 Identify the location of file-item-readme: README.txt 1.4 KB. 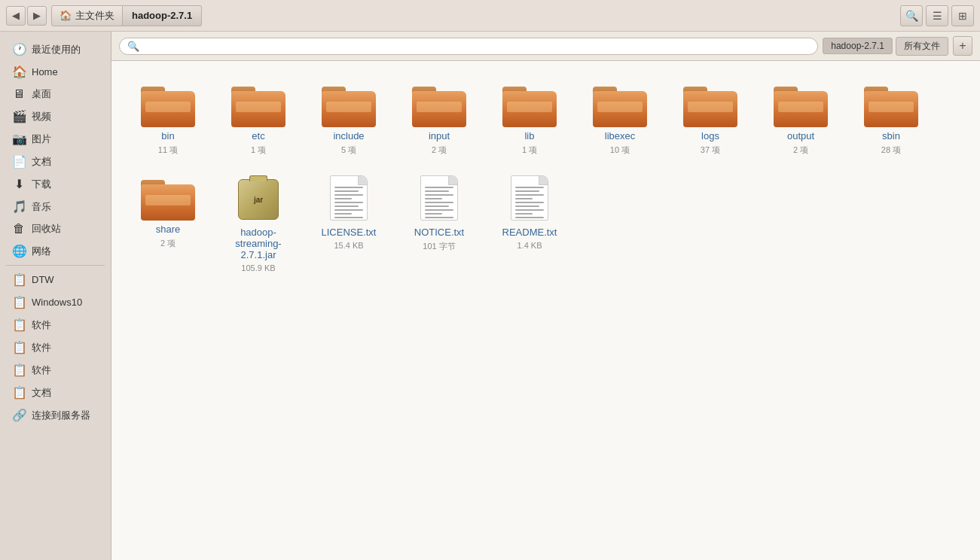
(530, 224).